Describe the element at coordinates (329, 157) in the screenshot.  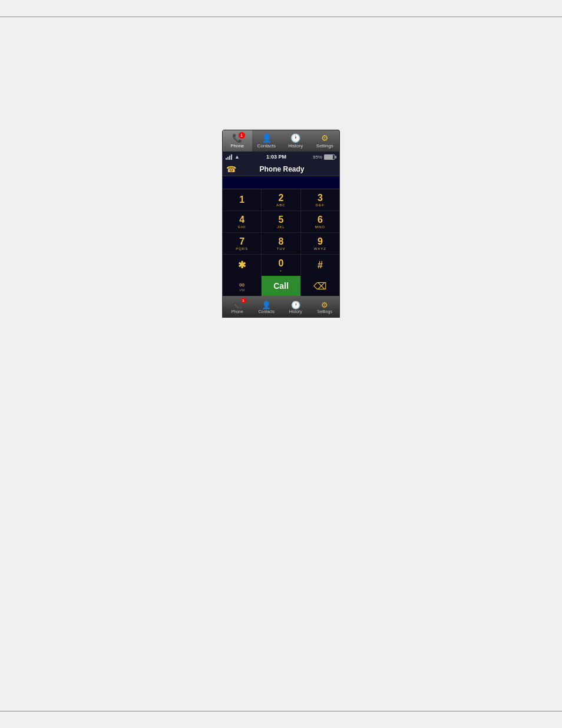
I see `battery-body` at that location.